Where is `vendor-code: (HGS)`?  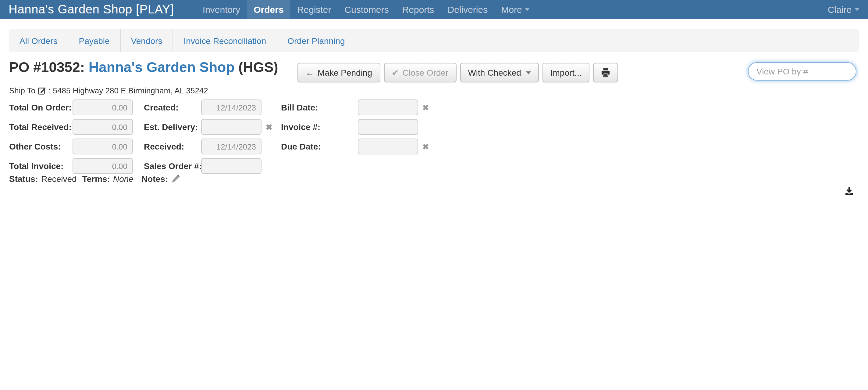
vendor-code: (HGS) is located at coordinates (258, 67).